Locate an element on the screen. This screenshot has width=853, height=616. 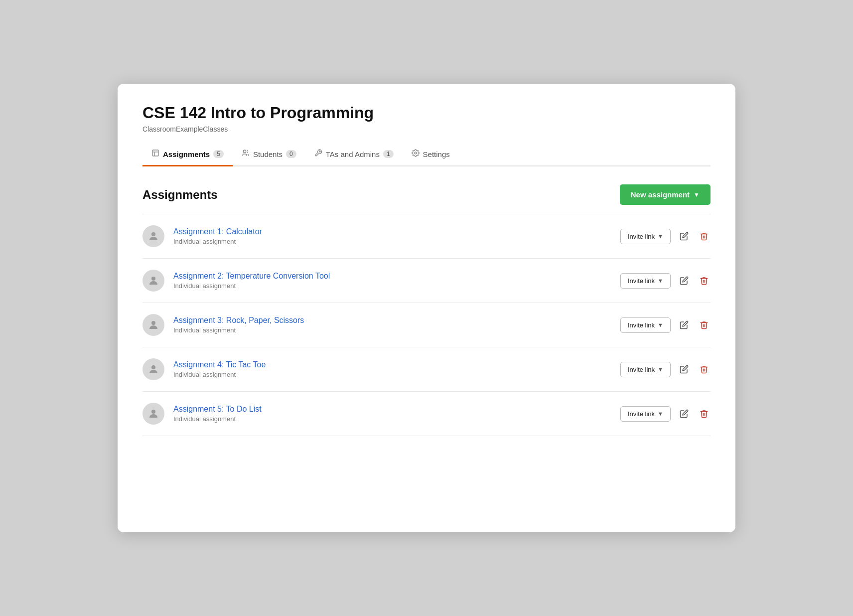
tab-tas-admins: TAs and Admins 1 is located at coordinates (354, 155).